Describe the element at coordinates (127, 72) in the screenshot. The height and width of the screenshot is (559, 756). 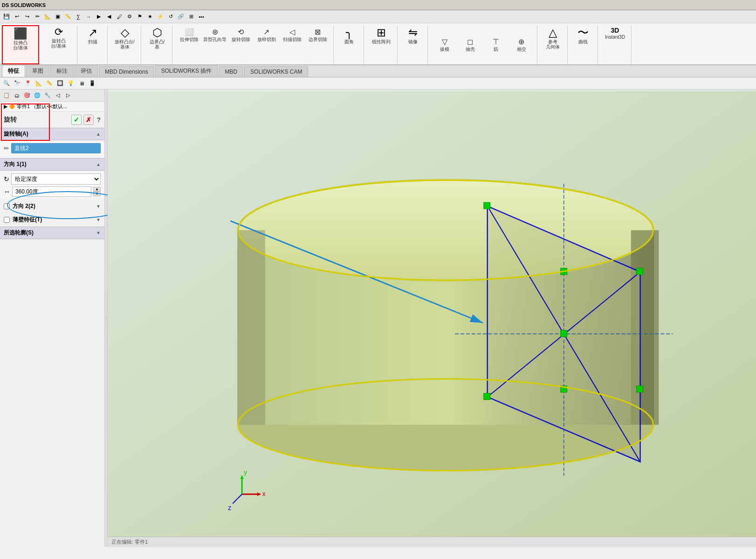
I see `tab-mbd-dimensions: MBD Dimensions` at that location.